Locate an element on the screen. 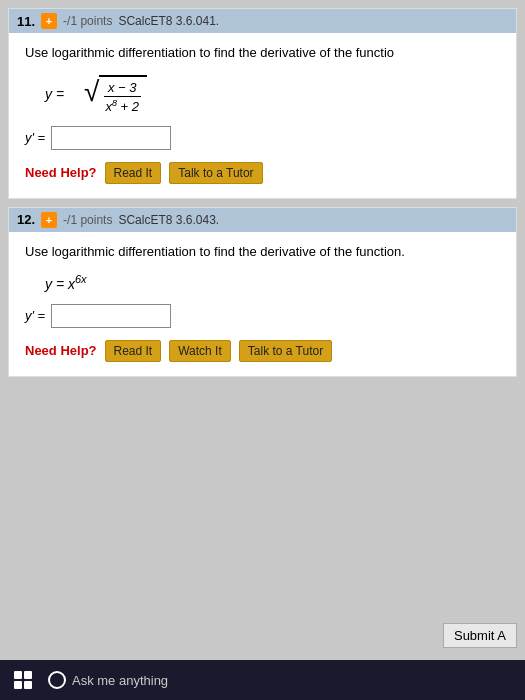 This screenshot has height=700, width=525. search-circle-icon is located at coordinates (57, 680).